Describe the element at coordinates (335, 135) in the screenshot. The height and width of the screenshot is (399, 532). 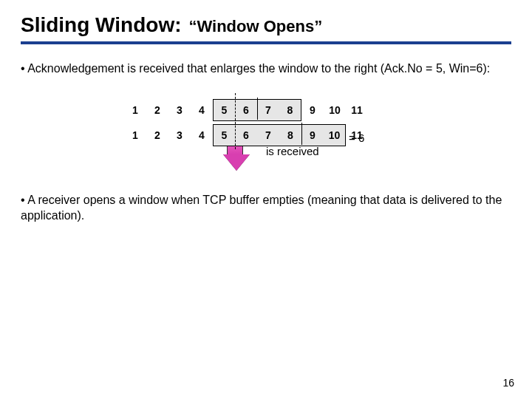
I see `seq-cell-inwindow: 10` at that location.